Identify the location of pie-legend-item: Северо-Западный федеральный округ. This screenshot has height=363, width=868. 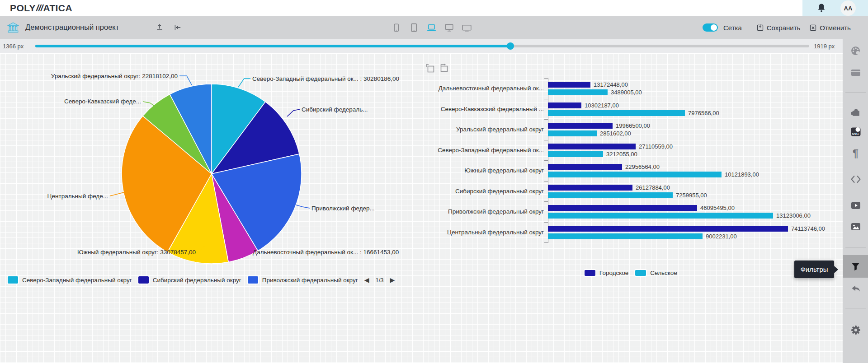
(70, 280).